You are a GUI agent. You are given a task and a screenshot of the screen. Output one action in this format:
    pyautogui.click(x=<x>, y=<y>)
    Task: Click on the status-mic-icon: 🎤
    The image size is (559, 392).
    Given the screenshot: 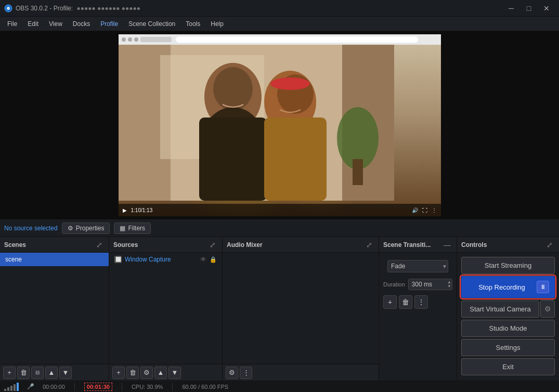 What is the action you would take?
    pyautogui.click(x=31, y=387)
    